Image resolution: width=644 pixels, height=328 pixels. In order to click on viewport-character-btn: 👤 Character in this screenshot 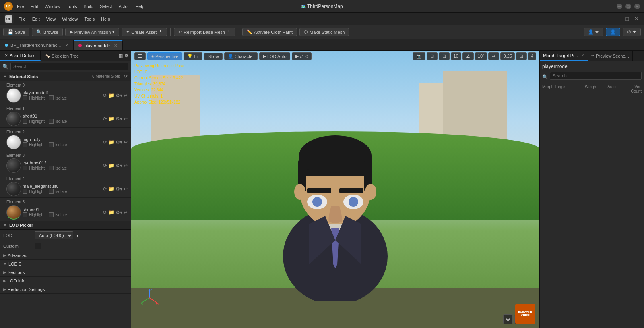, I will do `click(241, 56)`.